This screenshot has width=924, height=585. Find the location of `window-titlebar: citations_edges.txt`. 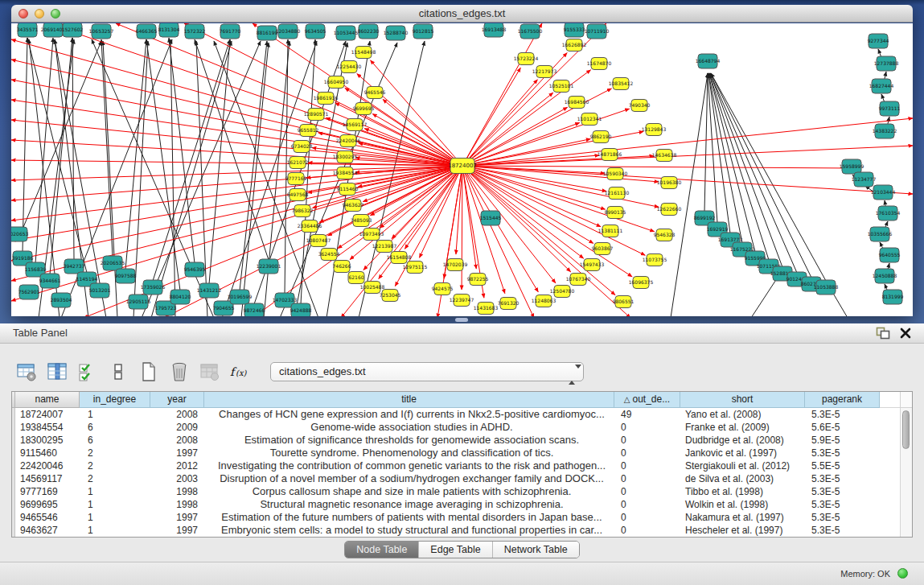

window-titlebar: citations_edges.txt is located at coordinates (462, 14).